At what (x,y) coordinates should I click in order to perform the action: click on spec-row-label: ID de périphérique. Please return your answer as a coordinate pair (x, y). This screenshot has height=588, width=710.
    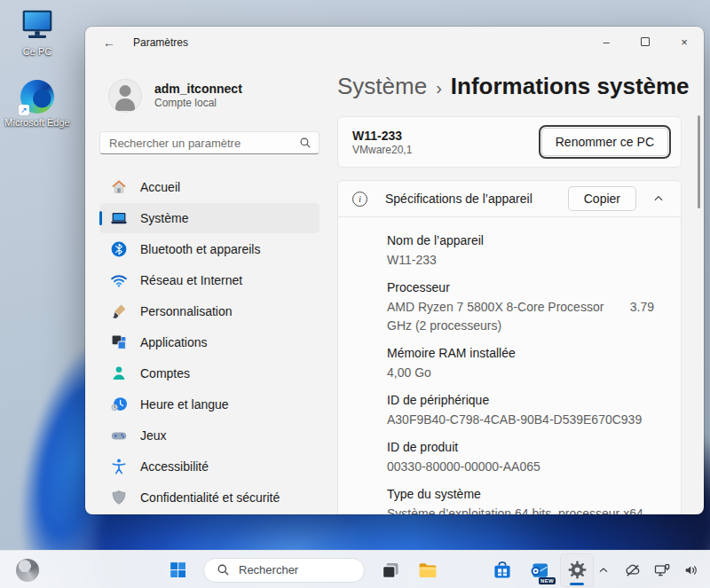
    Looking at the image, I should click on (520, 401).